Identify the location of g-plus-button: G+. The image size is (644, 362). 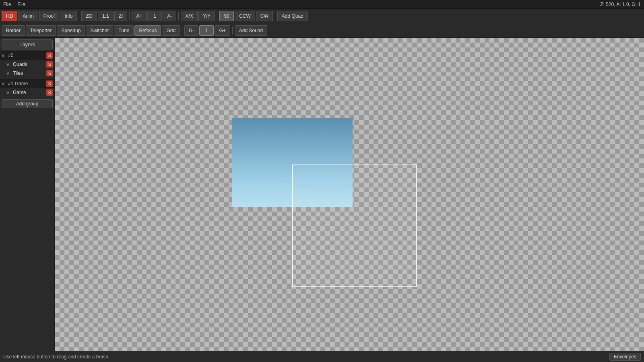
(222, 31).